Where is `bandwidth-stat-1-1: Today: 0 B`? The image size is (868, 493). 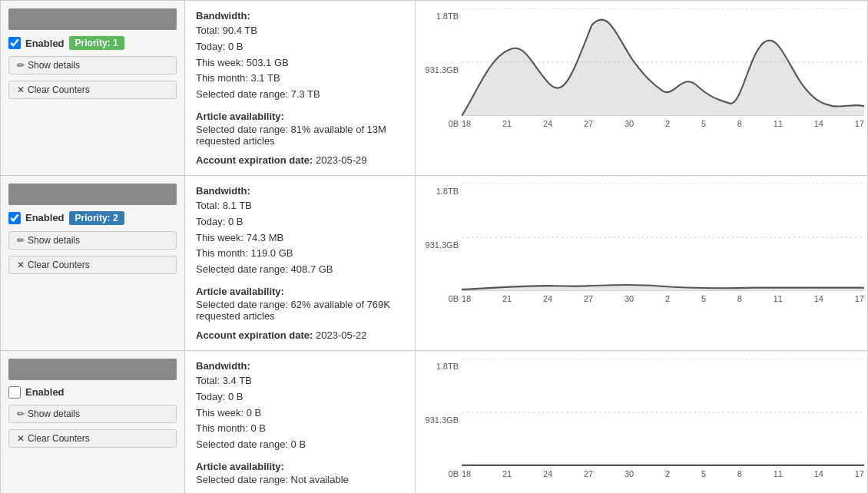 bandwidth-stat-1-1: Today: 0 B is located at coordinates (300, 48).